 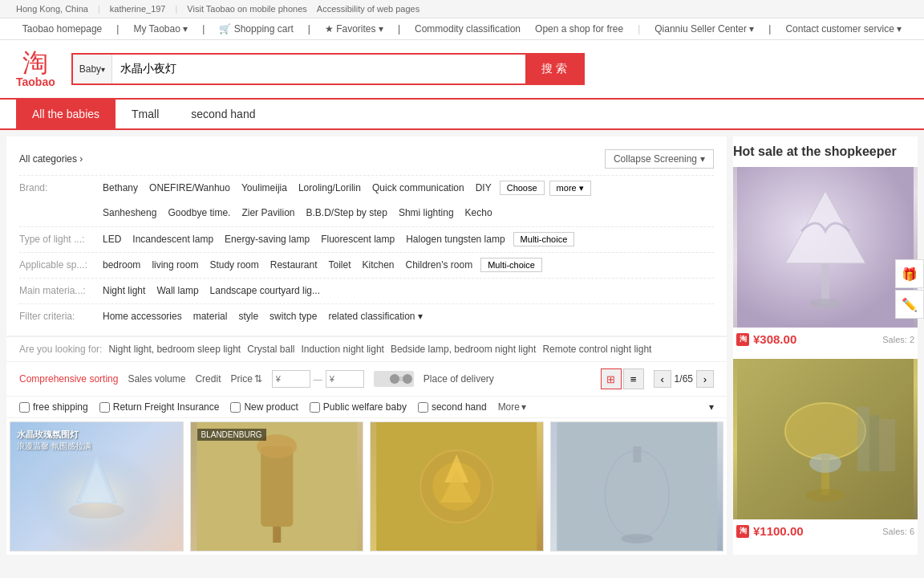 What do you see at coordinates (825, 451) in the screenshot?
I see `hot-product-2: 淘 ¥1100.00 Sales: 6` at bounding box center [825, 451].